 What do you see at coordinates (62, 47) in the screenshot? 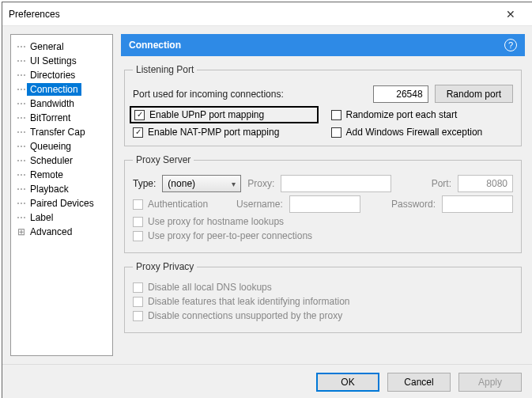
I see `sidebar-item-general: ⋯General` at bounding box center [62, 47].